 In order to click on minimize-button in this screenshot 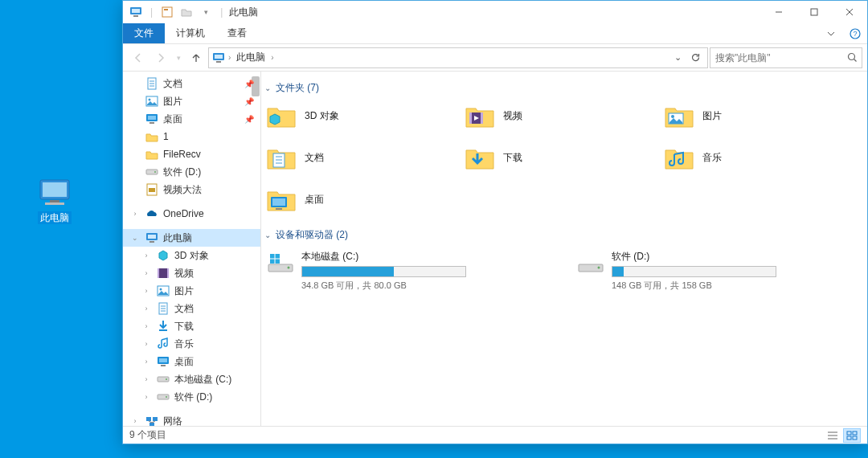, I will do `click(779, 12)`.